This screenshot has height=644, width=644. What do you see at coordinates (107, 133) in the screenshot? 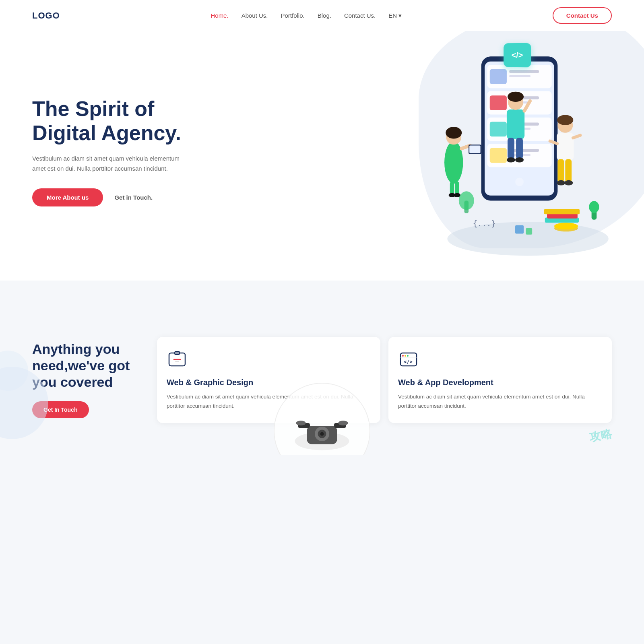
I see `hero-title-line2: Digital Agency.` at bounding box center [107, 133].